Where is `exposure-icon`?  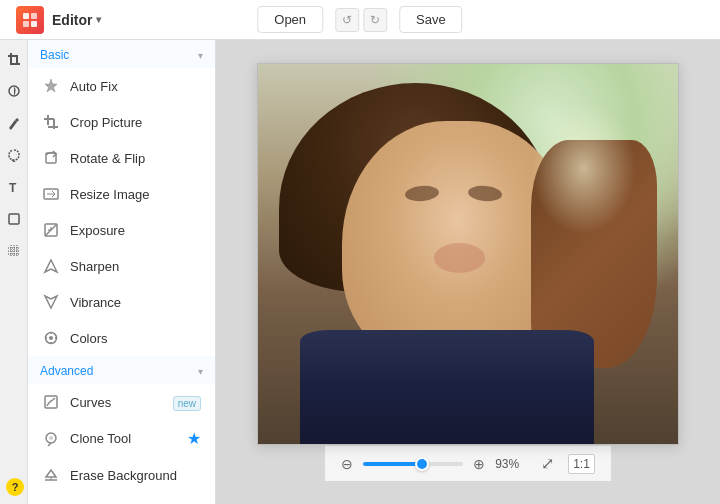
exposure-icon is located at coordinates (51, 230).